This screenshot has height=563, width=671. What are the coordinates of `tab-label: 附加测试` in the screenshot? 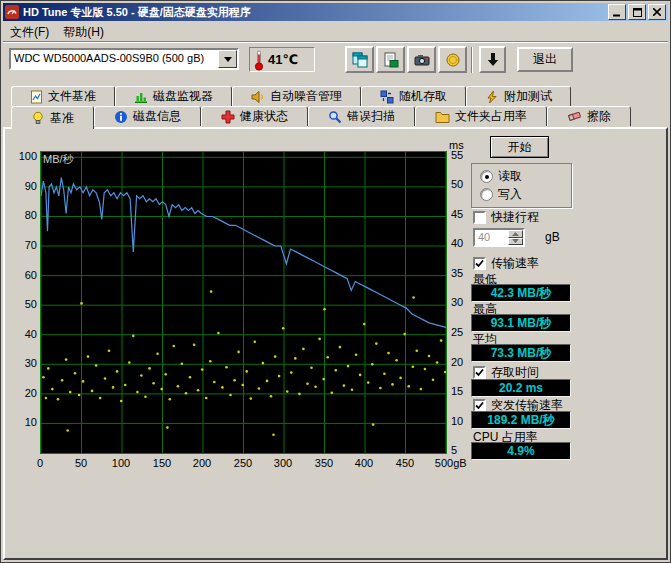 It's located at (528, 96).